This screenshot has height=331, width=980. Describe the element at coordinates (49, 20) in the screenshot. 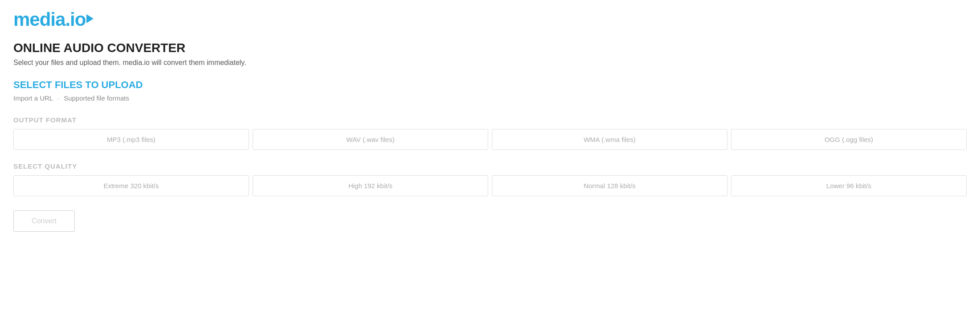

I see `logo-text: media.io` at that location.